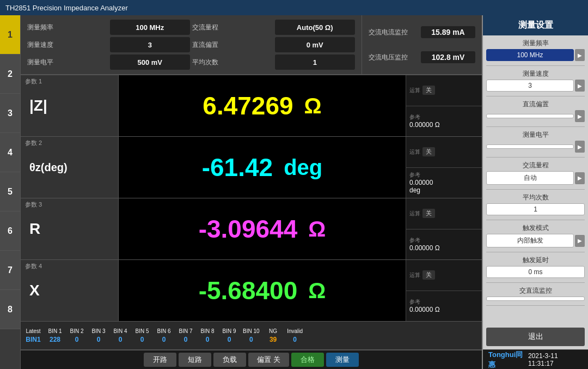  I want to click on bin-header-4: BIN 4, so click(120, 331).